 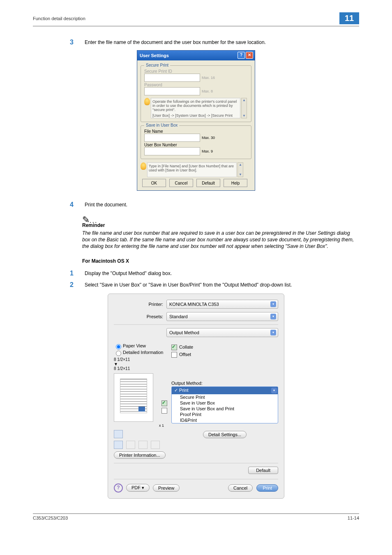 What do you see at coordinates (225, 420) in the screenshot?
I see `dd-item-idprint: ID&Print` at bounding box center [225, 420].